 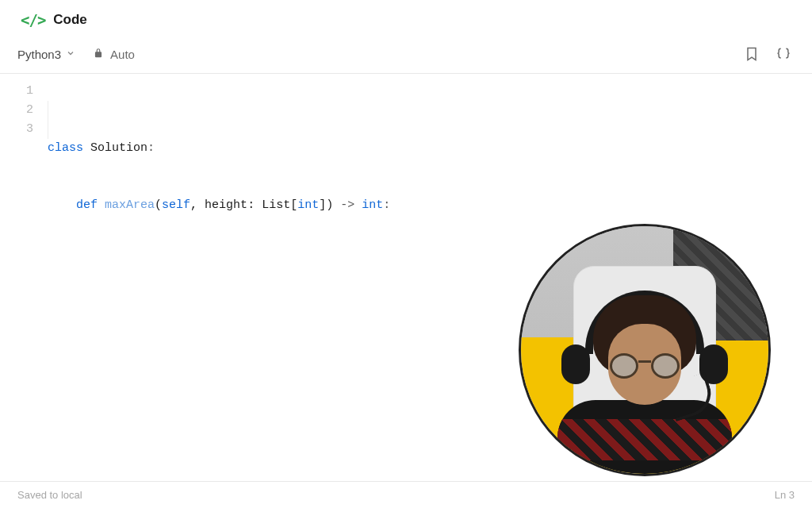 What do you see at coordinates (48, 120) in the screenshot?
I see `indent-guide` at bounding box center [48, 120].